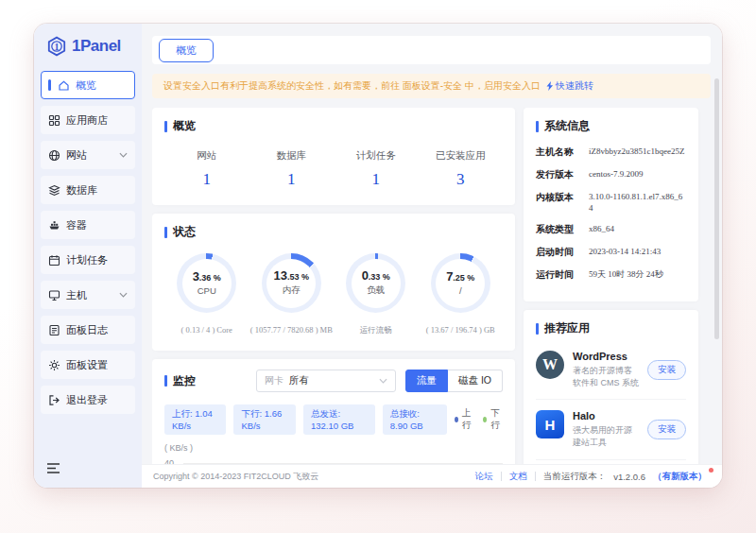 The image size is (756, 533). Describe the element at coordinates (292, 169) in the screenshot. I see `stat-databases: 数据库 1` at that location.